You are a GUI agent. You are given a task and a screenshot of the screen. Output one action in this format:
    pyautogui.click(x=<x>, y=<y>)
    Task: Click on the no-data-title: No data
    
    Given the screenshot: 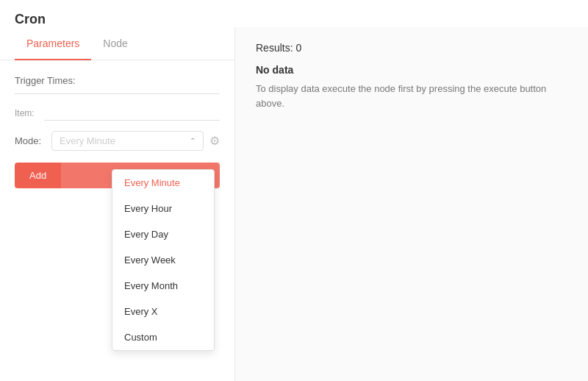 What is the action you would take?
    pyautogui.click(x=412, y=70)
    